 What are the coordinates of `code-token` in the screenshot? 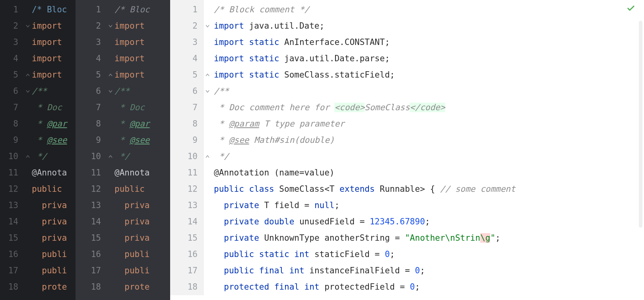 It's located at (119, 254).